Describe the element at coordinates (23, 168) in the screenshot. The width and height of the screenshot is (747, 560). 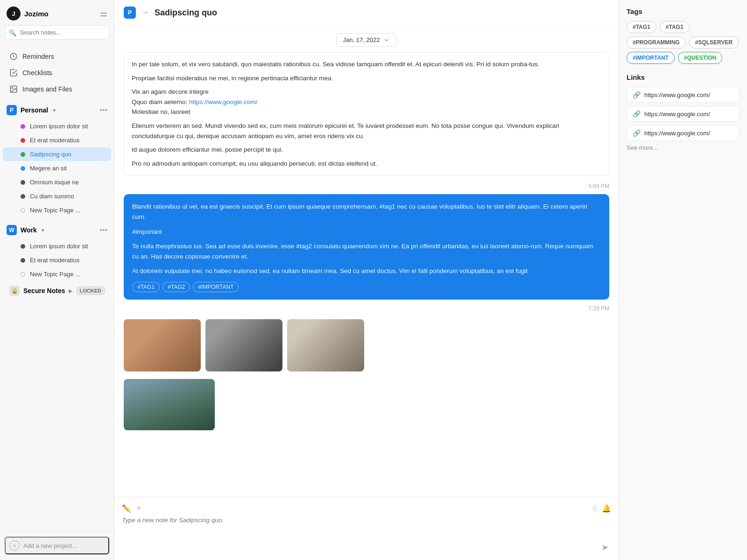
I see `note-dot-megere` at that location.